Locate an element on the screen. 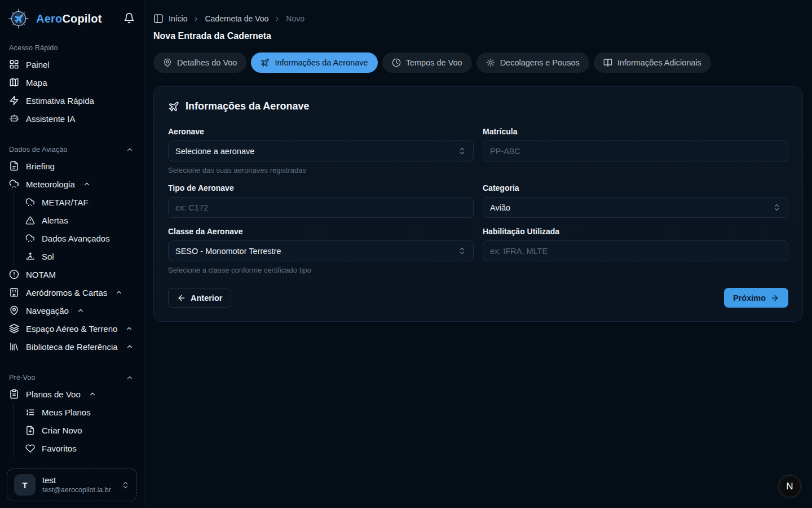  arrow-right-icon is located at coordinates (775, 298).